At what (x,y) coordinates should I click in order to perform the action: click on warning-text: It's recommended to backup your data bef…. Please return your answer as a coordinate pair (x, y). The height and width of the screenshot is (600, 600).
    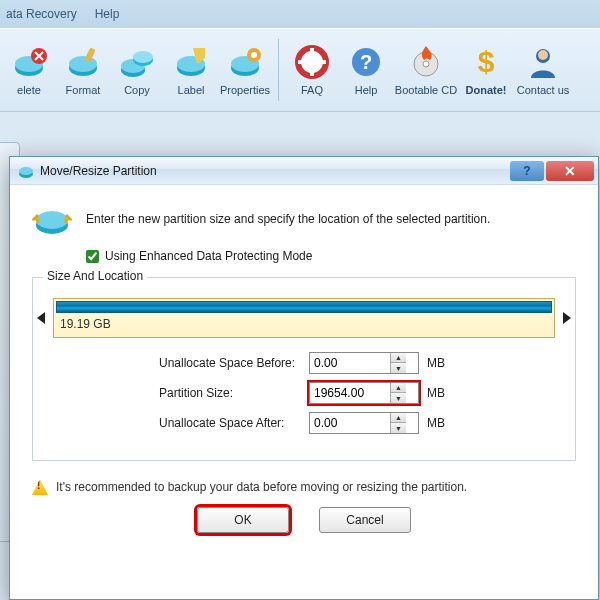
    Looking at the image, I should click on (262, 487).